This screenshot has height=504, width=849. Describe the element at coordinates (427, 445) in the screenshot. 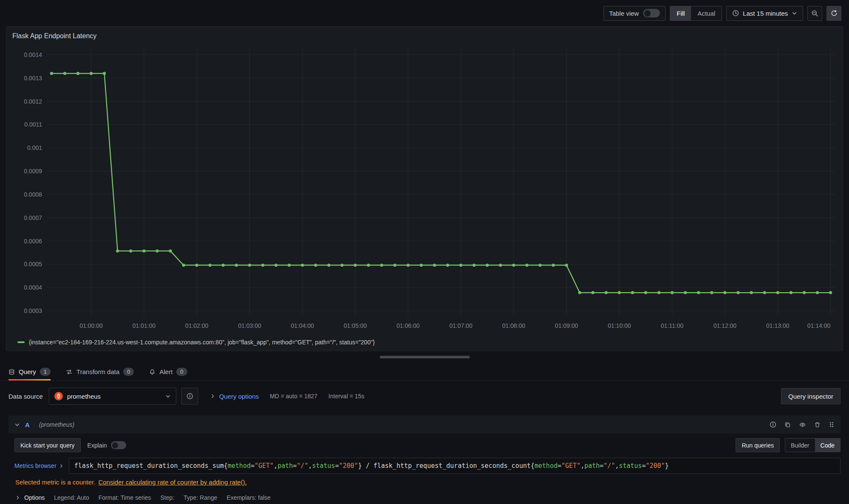

I see `query-toolbar: Kick start your query Explain Run querie…` at that location.